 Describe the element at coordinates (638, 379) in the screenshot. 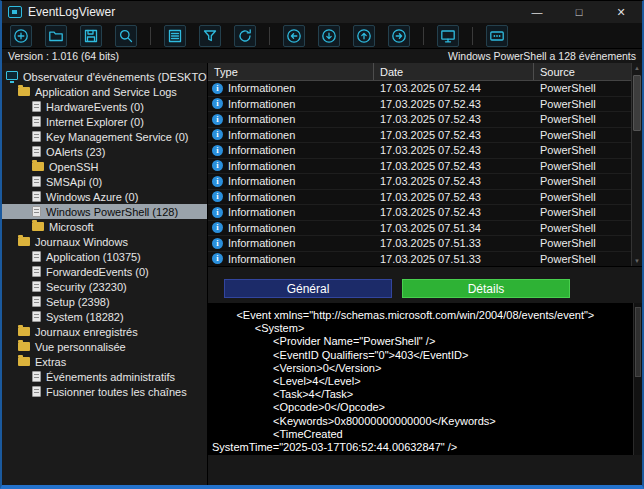

I see `details-scrollbar` at that location.